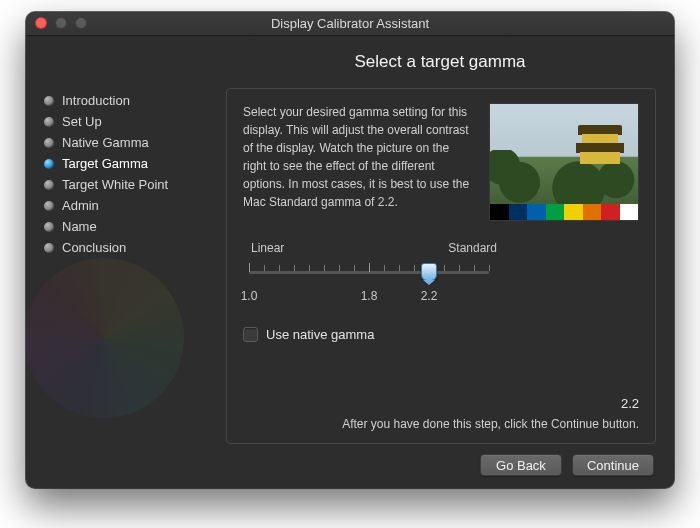 Image resolution: width=700 pixels, height=528 pixels. What do you see at coordinates (359, 162) in the screenshot?
I see `description-text: Select your desired gamma setting for th…` at bounding box center [359, 162].